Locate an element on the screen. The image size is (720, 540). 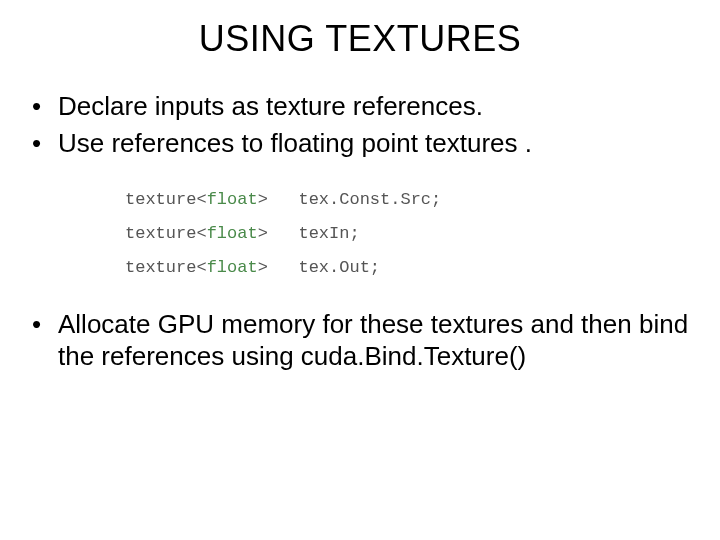
code-line: texture<float> tex.Const.Src; is located at coordinates (422, 200).